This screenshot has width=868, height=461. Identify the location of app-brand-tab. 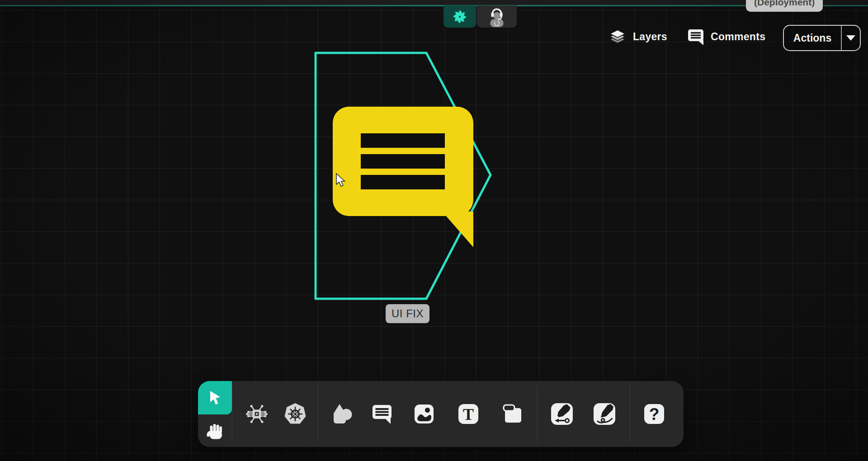
(460, 16).